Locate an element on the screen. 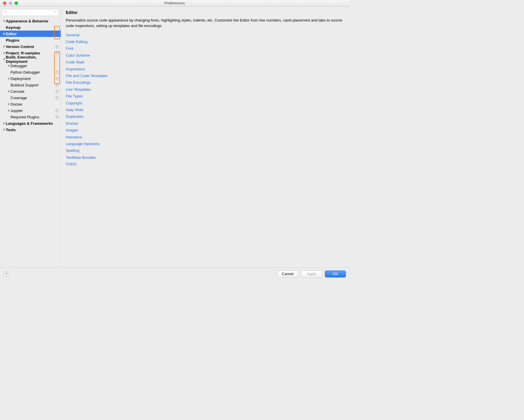 The height and width of the screenshot is (420, 524). sidebar-item-editor: Editor is located at coordinates (30, 34).